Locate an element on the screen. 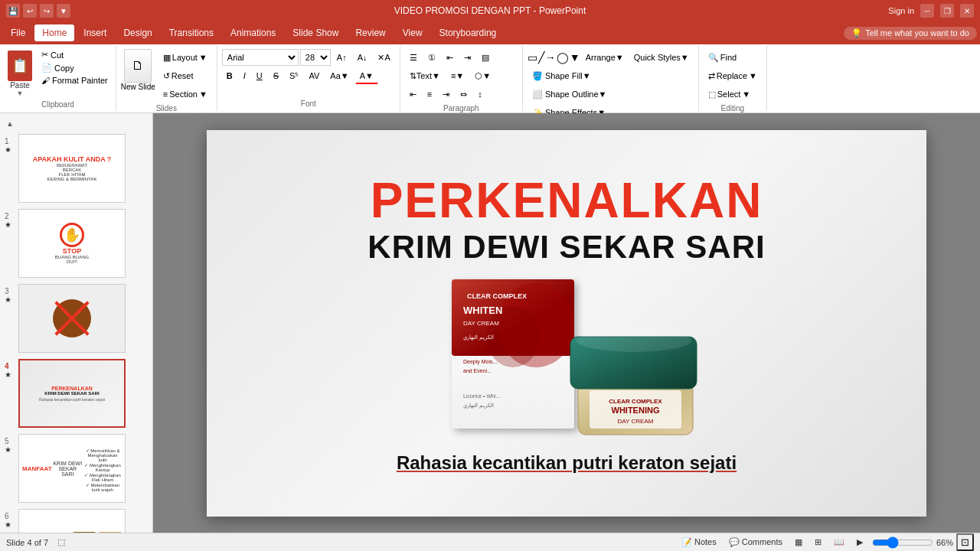 This screenshot has width=980, height=551. slide-thumb-2: 2 ★ ✋ STOP BUANG BUANGDUIT is located at coordinates (77, 243).